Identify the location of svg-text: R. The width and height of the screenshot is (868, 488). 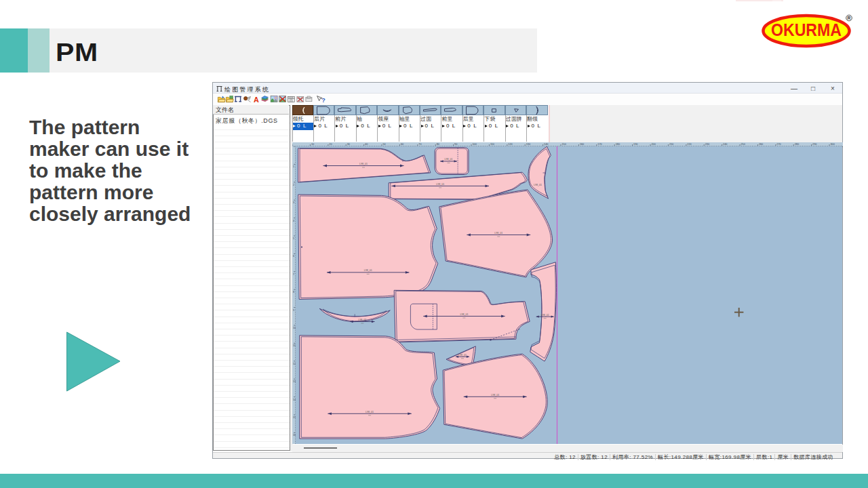
(849, 18).